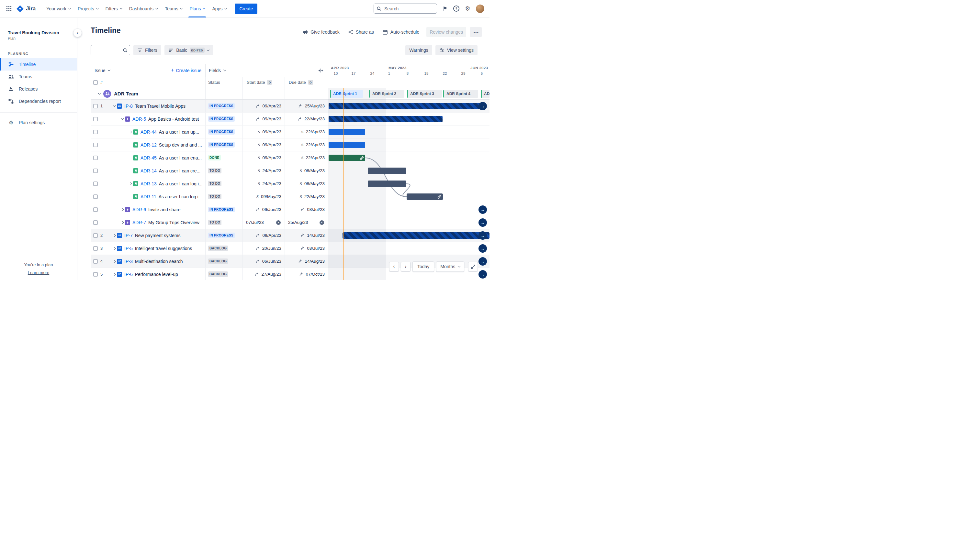  I want to click on auto-schedule-button: Auto-schedule, so click(401, 32).